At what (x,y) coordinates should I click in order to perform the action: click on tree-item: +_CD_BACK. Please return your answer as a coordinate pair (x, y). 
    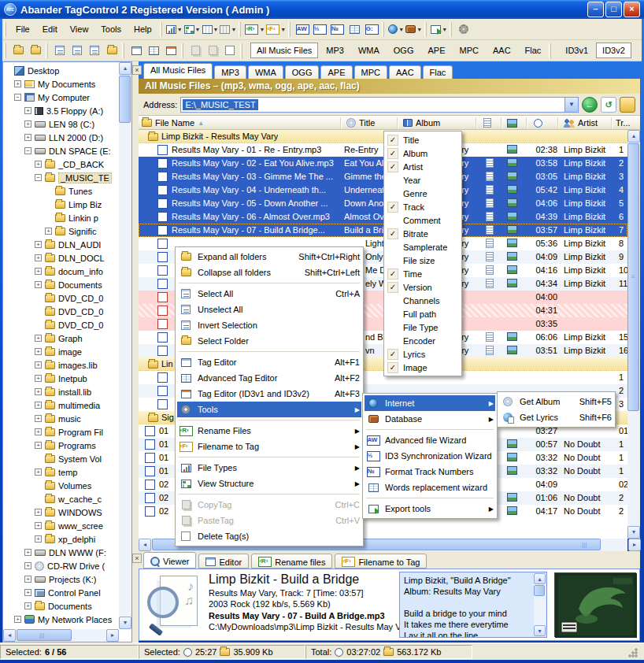
    Looking at the image, I should click on (61, 164).